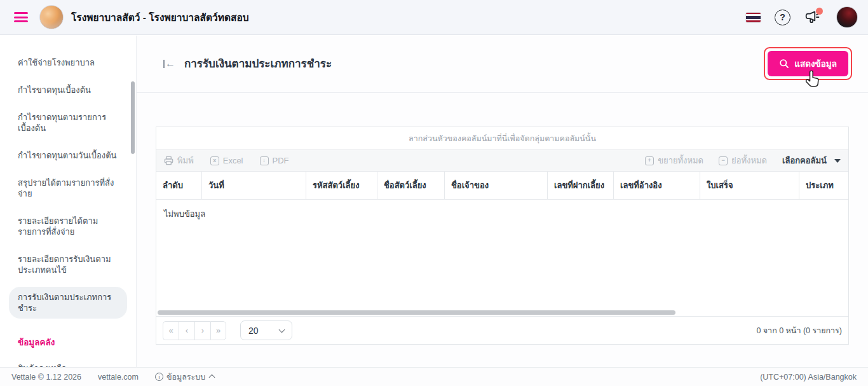 The height and width of the screenshot is (386, 868). Describe the element at coordinates (68, 265) in the screenshot. I see `sidebar-item-receipts-by-patient-type: รายละเอียดการรับเงินตามประเภทคนไข้` at that location.